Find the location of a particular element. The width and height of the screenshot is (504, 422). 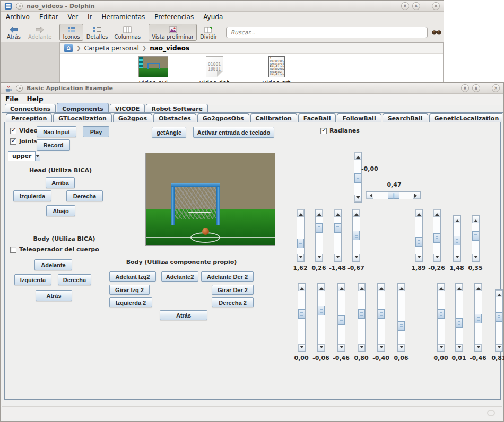

forward-button: Adelante is located at coordinates (40, 32).